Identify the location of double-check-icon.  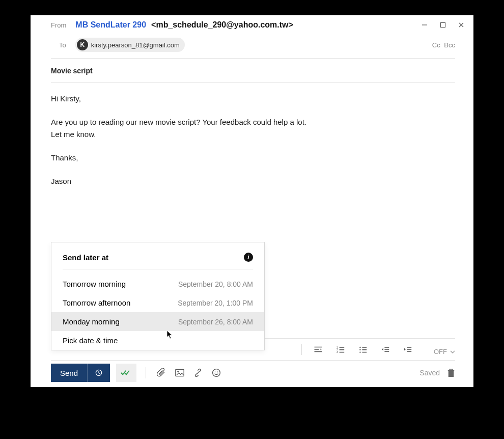
(126, 373).